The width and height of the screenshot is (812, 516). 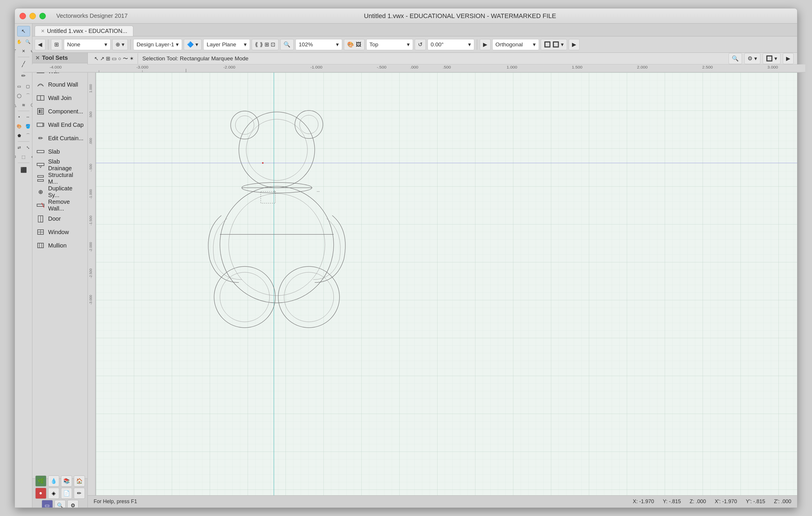 What do you see at coordinates (735, 59) in the screenshot?
I see `search-button: 🔍` at bounding box center [735, 59].